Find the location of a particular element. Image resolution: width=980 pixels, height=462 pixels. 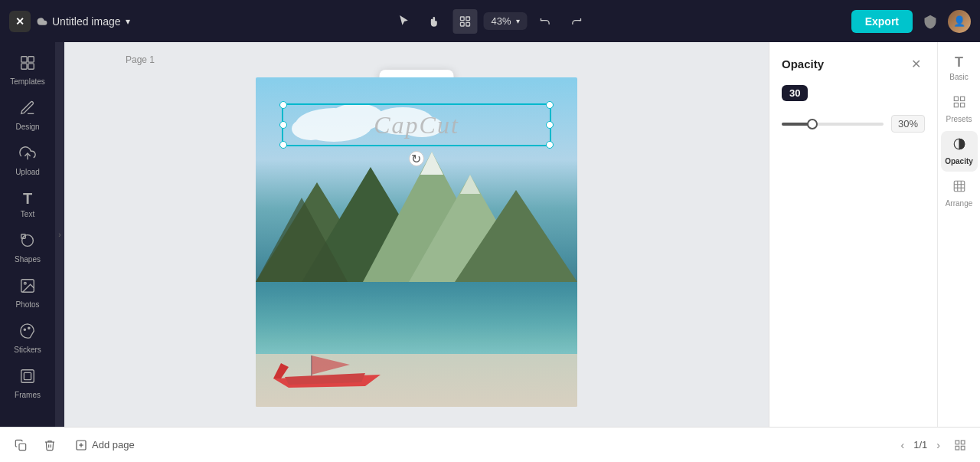

rotate-handle: ↻ is located at coordinates (416, 159).